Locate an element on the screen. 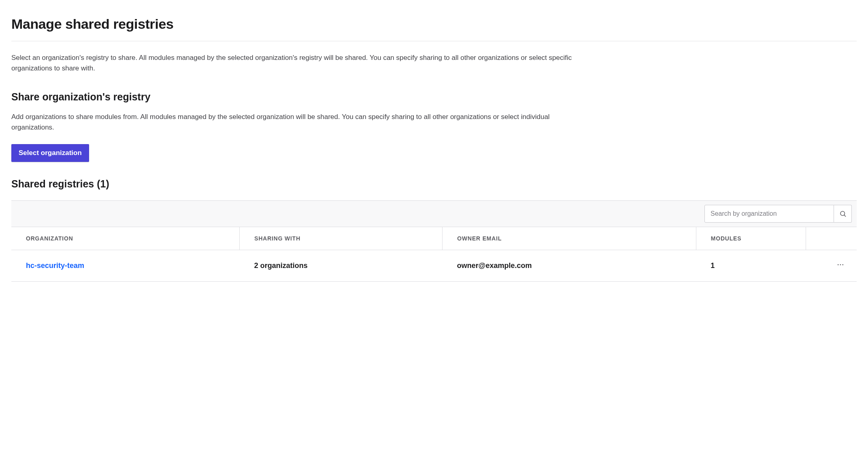 The image size is (868, 455). column-header-owner-email: OWNER EMAIL is located at coordinates (569, 239).